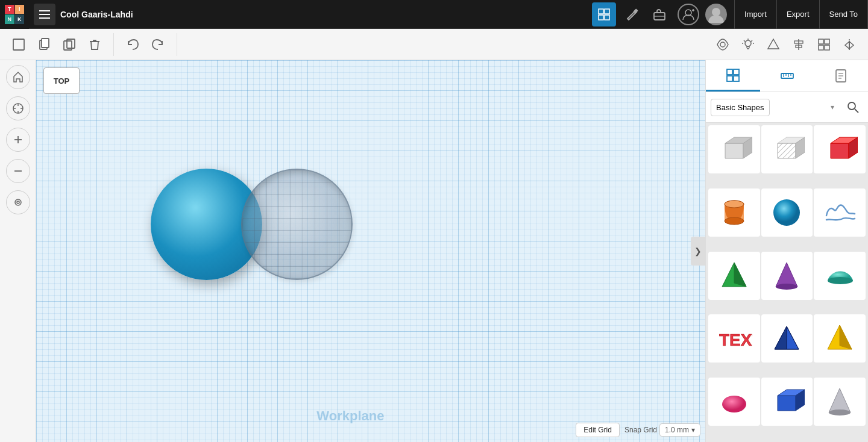 The height and width of the screenshot is (442, 868). Describe the element at coordinates (158, 45) in the screenshot. I see `redo-button` at that location.